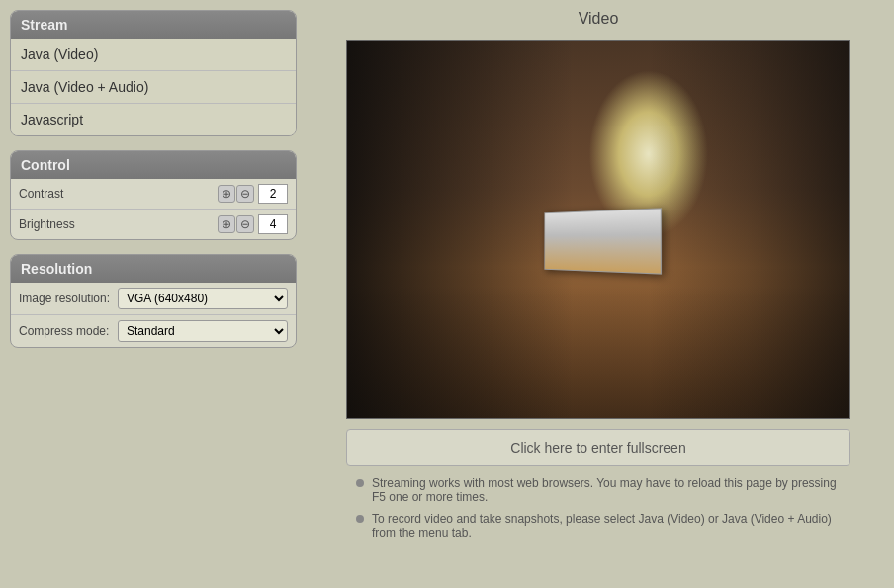  Describe the element at coordinates (153, 298) in the screenshot. I see `image-resolution-row: Image resolution: VGA (640x480) QVGA (32…` at that location.